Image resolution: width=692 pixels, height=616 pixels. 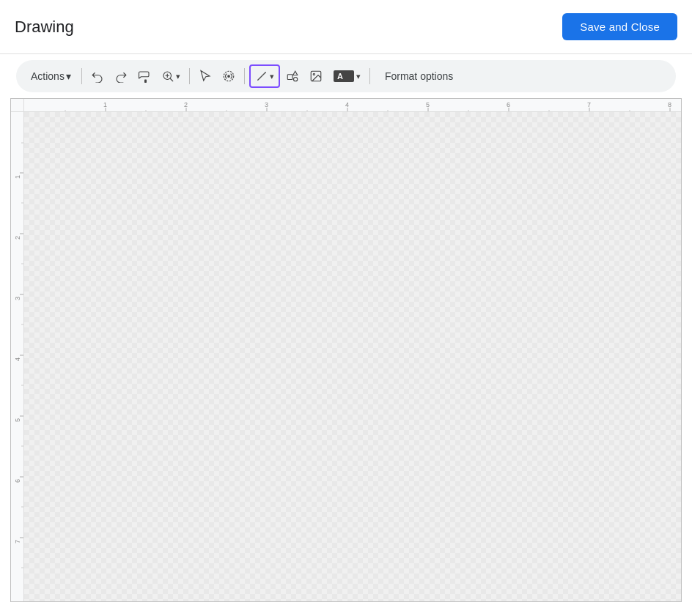 I want to click on actions-arrow: ▾, so click(x=69, y=76).